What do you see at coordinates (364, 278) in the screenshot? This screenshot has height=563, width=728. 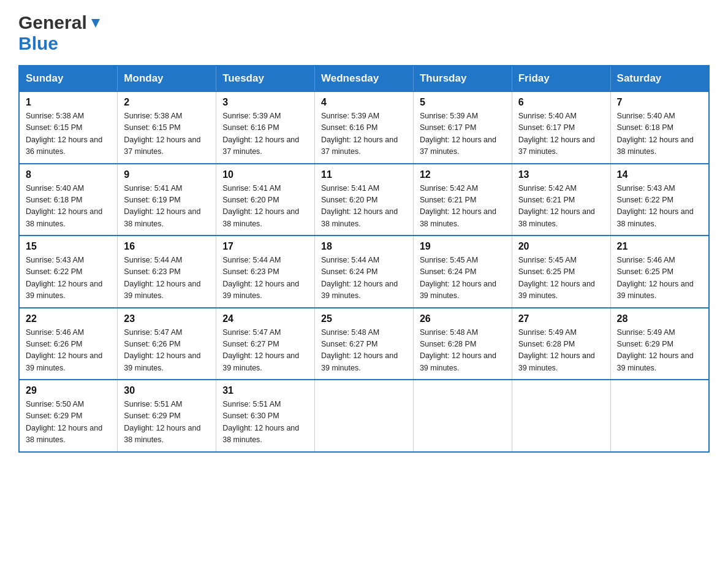 I see `day-info: Sunrise: 5:44 AMSunset: 6:24 PMDaylight:…` at bounding box center [364, 278].